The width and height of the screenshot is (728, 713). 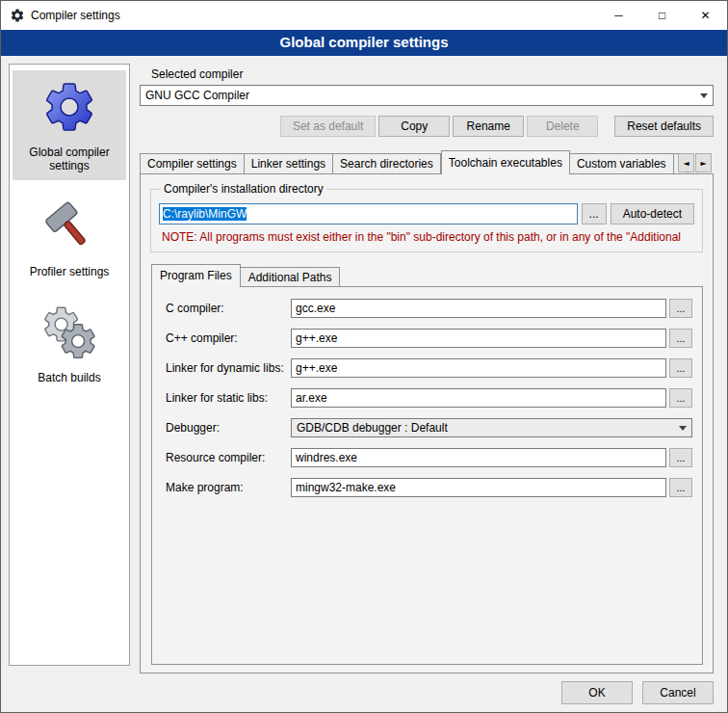 What do you see at coordinates (681, 368) in the screenshot?
I see `dynamic-linker-browse-button: ...` at bounding box center [681, 368].